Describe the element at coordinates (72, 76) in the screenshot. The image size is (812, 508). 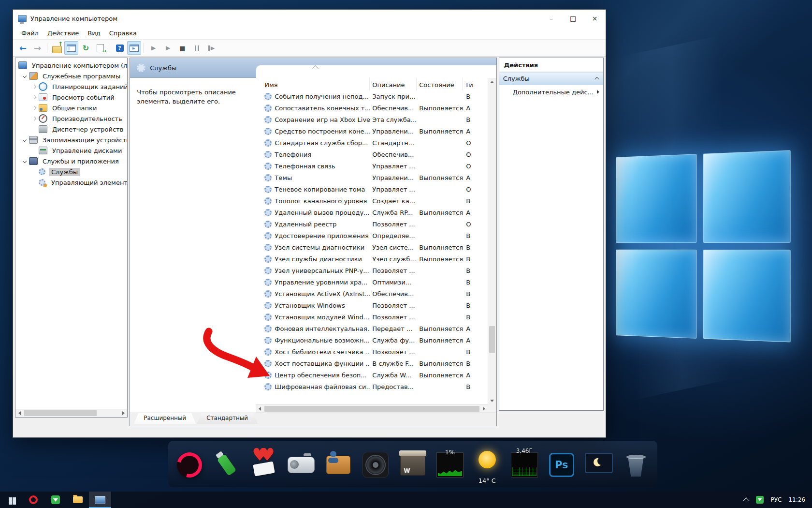
I see `tree-item: Служебные программы` at that location.